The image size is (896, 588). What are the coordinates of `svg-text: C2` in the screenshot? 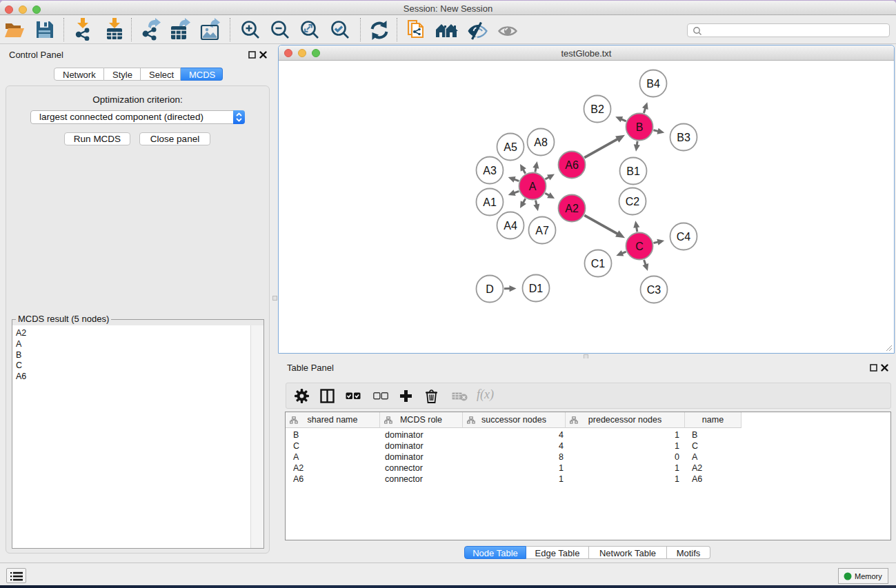 It's located at (633, 201).